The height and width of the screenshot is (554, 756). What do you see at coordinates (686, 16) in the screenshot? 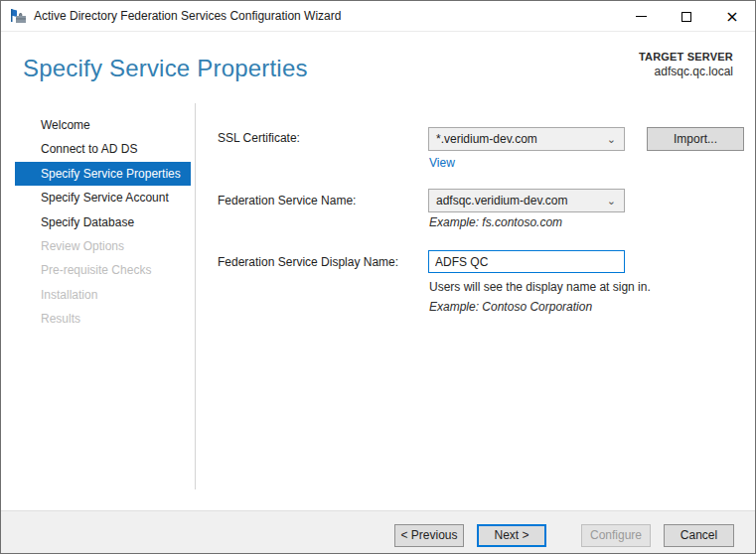
I see `maximize-button` at bounding box center [686, 16].